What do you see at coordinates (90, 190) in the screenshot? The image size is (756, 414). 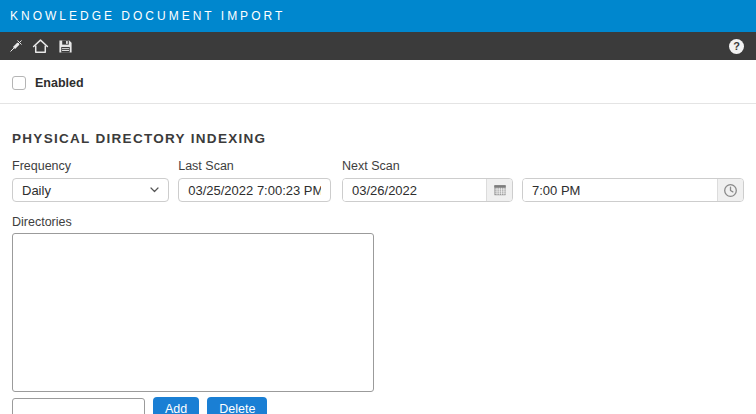 I see `frequency-select: Daily` at bounding box center [90, 190].